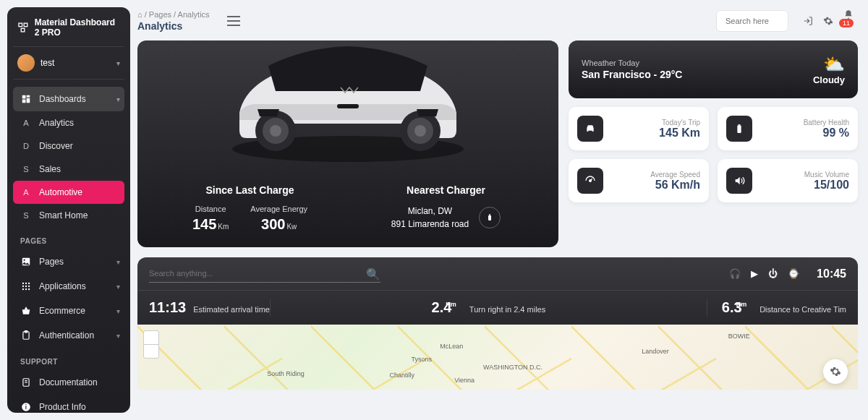  I want to click on speed-icon, so click(590, 181).